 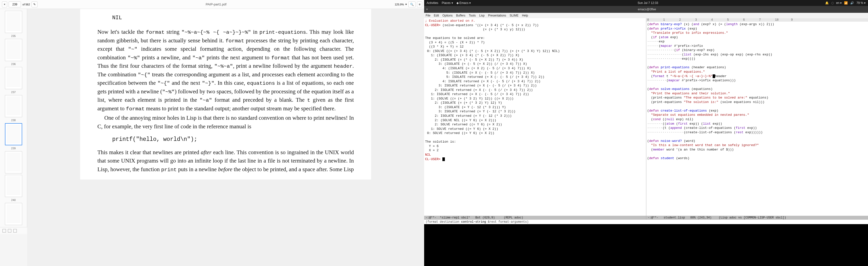 I want to click on body-paragraph-2: One of the annoying minor holes in Lisp …, so click(x=226, y=122).